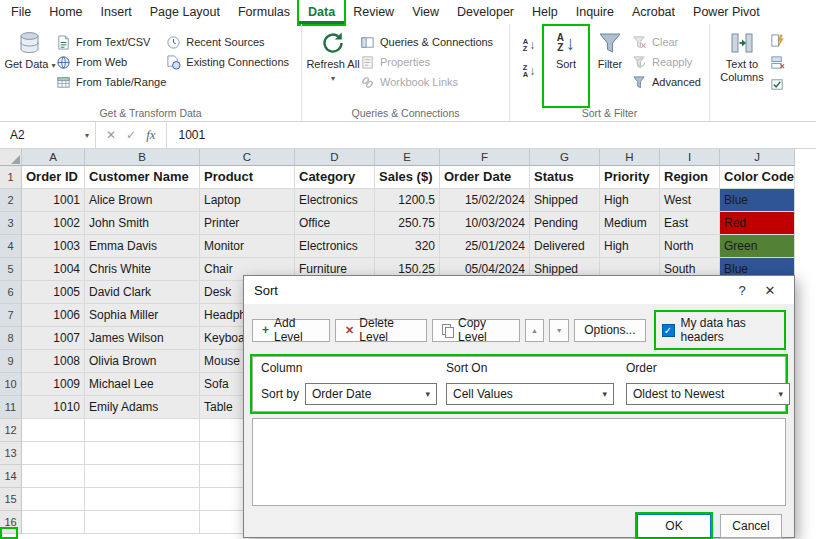 Image resolution: width=816 pixels, height=539 pixels. Describe the element at coordinates (426, 42) in the screenshot. I see `queries-connections-button: Queries & Connections` at that location.